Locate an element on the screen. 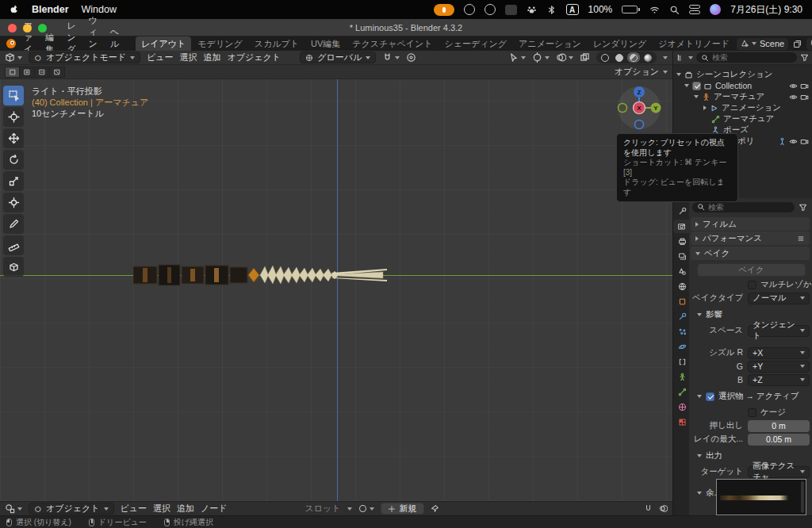 The height and width of the screenshot is (528, 812). from-multires-checkbox is located at coordinates (752, 285).